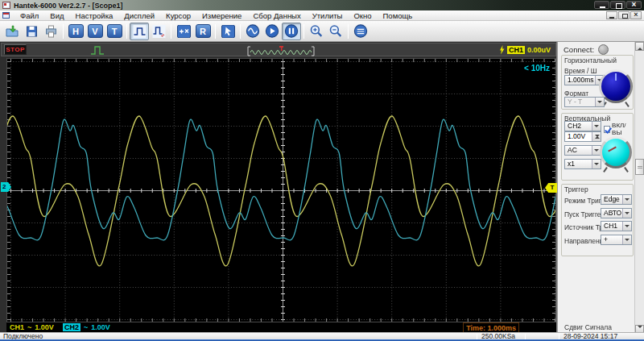  I want to click on ch2-badge: CH2, so click(72, 327).